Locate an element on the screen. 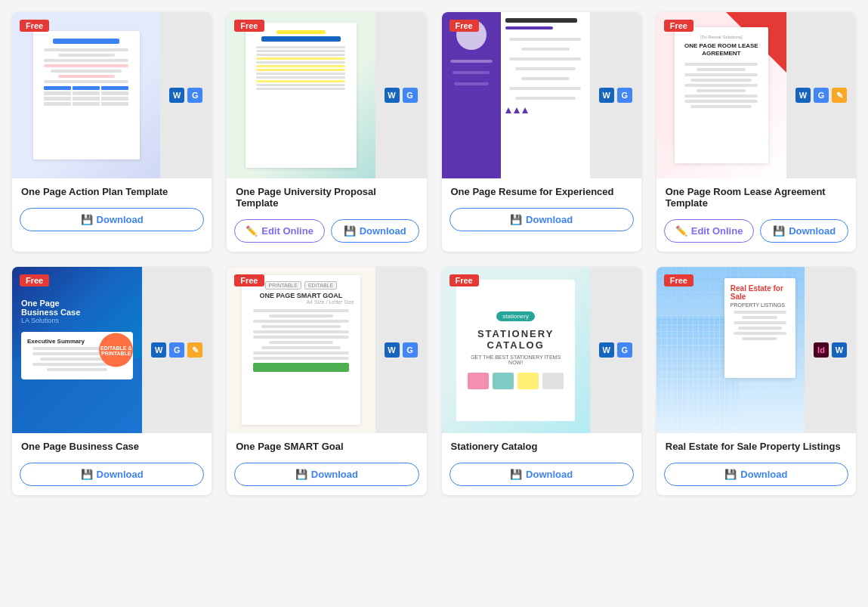  thumb-action-plan: Free is located at coordinates (112, 95).